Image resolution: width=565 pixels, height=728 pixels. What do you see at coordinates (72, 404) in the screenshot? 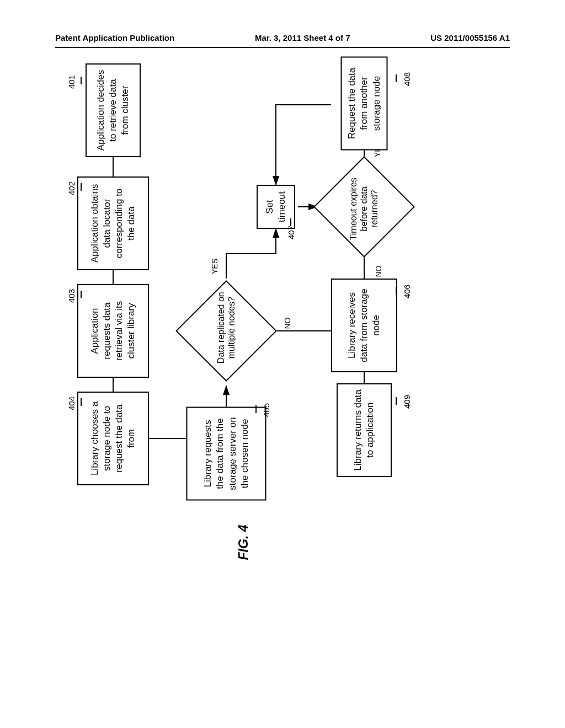
I see `ref-404: 404` at bounding box center [72, 404].